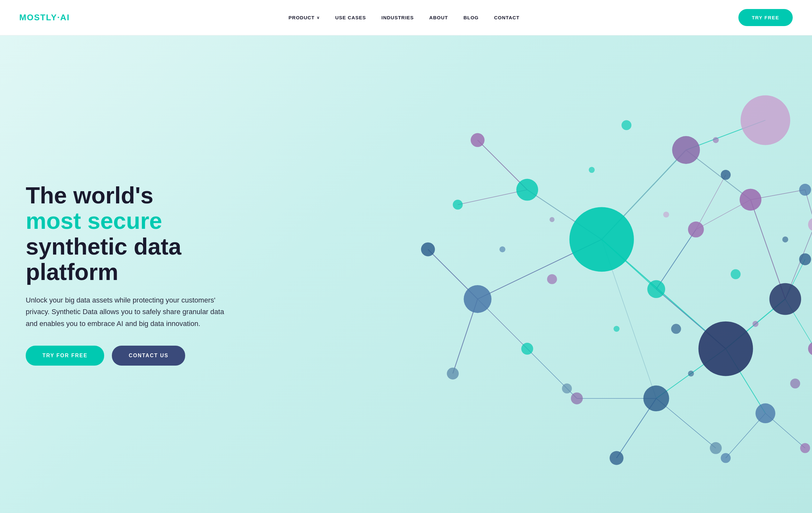 This screenshot has width=812, height=513. Describe the element at coordinates (125, 312) in the screenshot. I see `hero-description: Unlock your big data assets while protec…` at that location.